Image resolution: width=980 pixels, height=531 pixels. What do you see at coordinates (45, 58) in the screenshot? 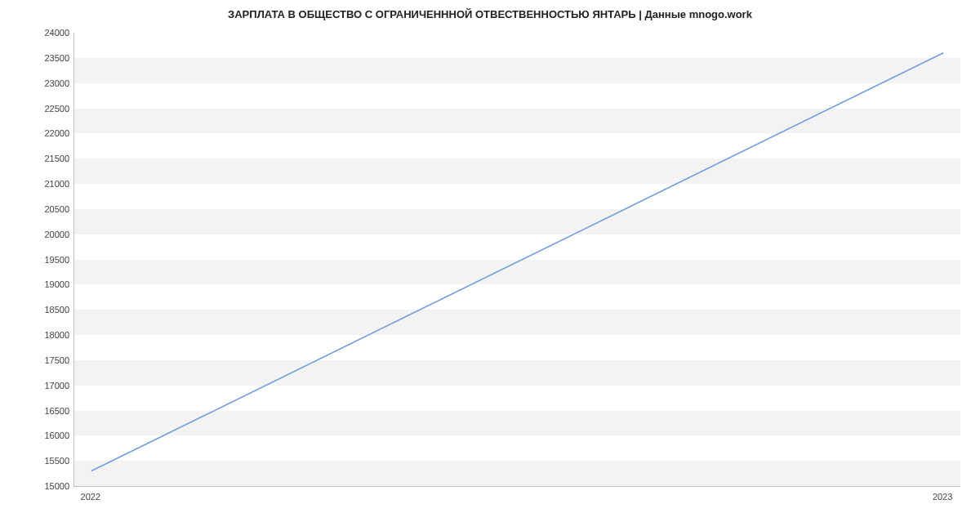
I see `y-tick-label: 23500` at bounding box center [45, 58].